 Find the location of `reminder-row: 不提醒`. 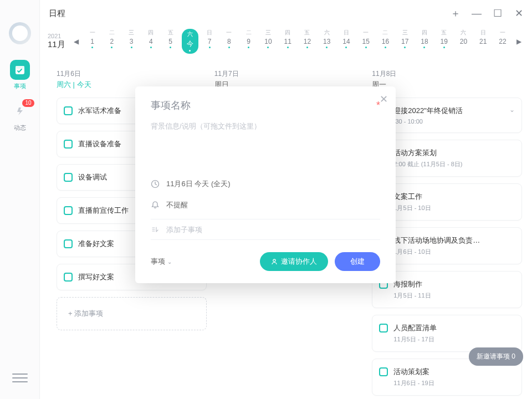

reminder-row: 不提醒 is located at coordinates (265, 205).